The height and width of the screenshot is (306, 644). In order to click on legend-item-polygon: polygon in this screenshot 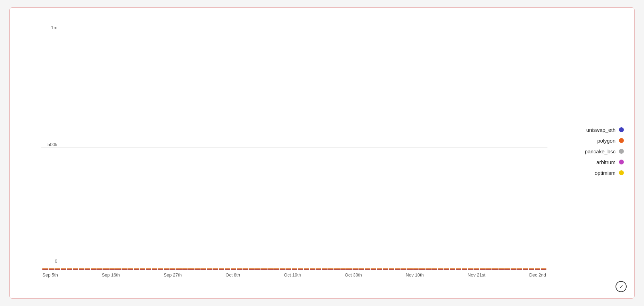, I will do `click(589, 141)`.